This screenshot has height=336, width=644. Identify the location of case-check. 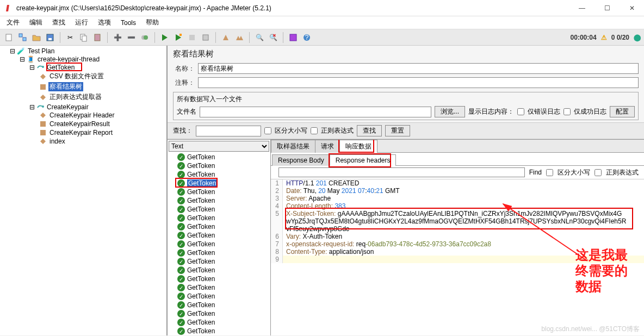
(268, 130).